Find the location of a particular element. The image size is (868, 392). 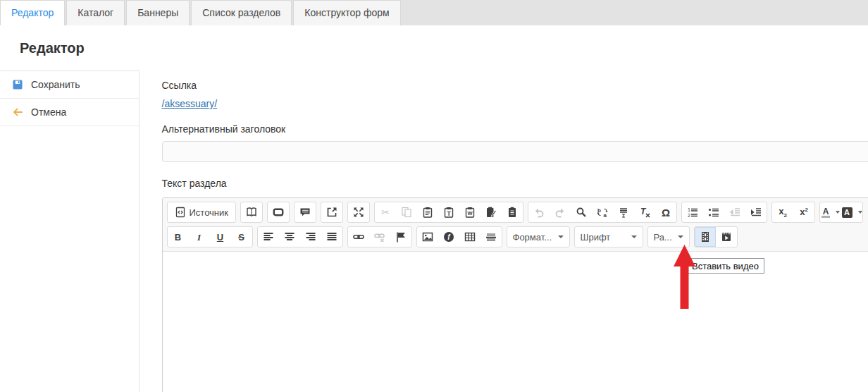

subscript-button: x2 is located at coordinates (783, 212).